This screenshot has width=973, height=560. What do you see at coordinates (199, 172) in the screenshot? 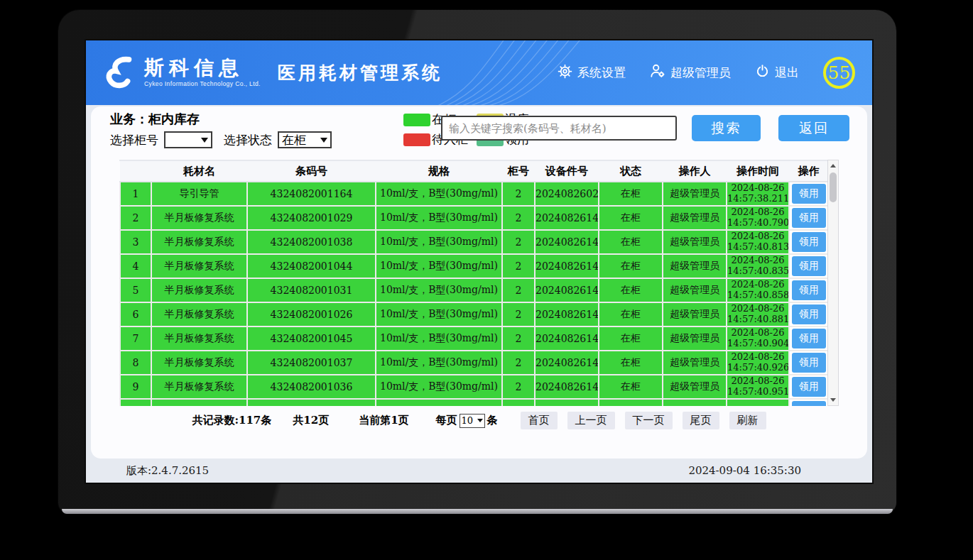
I see `col-name: 耗材名` at bounding box center [199, 172].